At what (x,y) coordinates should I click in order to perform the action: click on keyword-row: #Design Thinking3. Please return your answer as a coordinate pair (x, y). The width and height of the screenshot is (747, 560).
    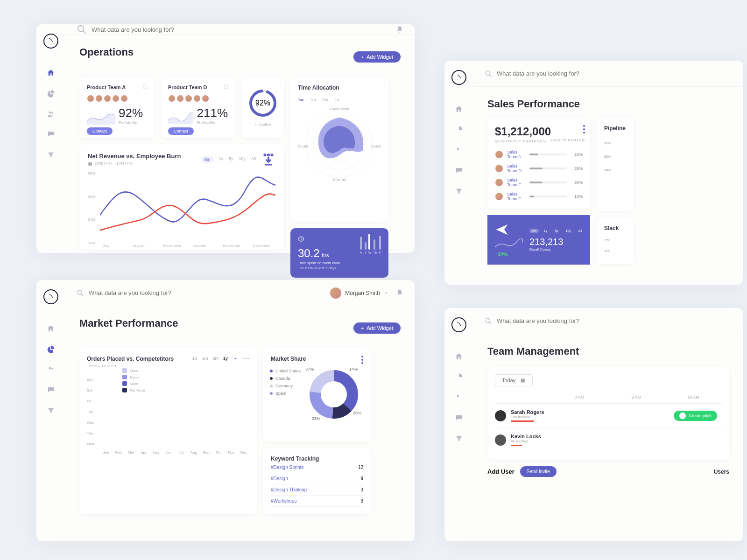
    Looking at the image, I should click on (317, 490).